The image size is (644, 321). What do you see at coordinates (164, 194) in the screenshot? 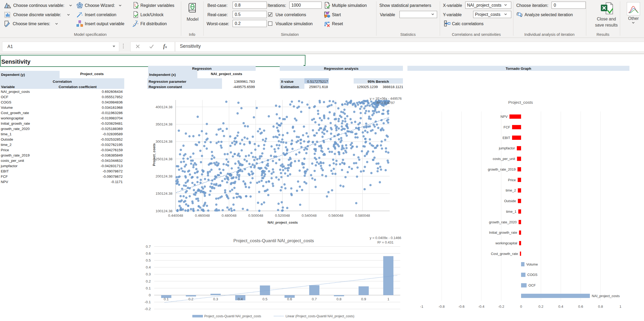
I see `svg-text: 150124.38` at bounding box center [164, 194].